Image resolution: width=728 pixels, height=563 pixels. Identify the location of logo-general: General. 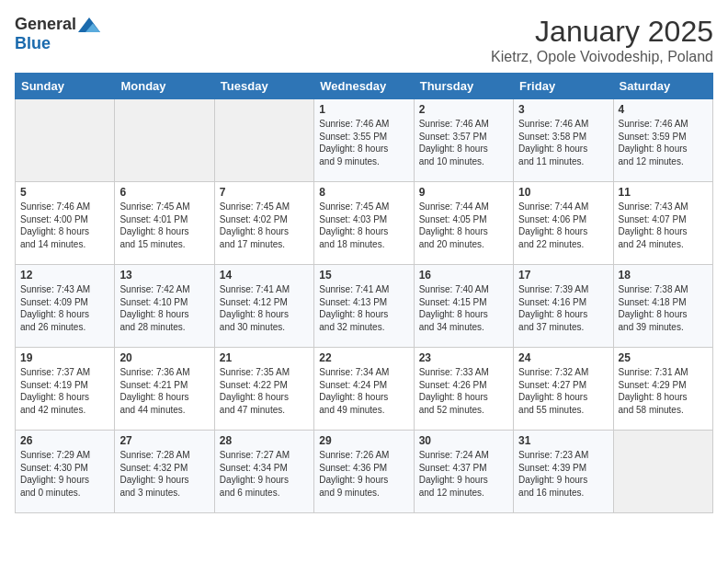
(46, 24).